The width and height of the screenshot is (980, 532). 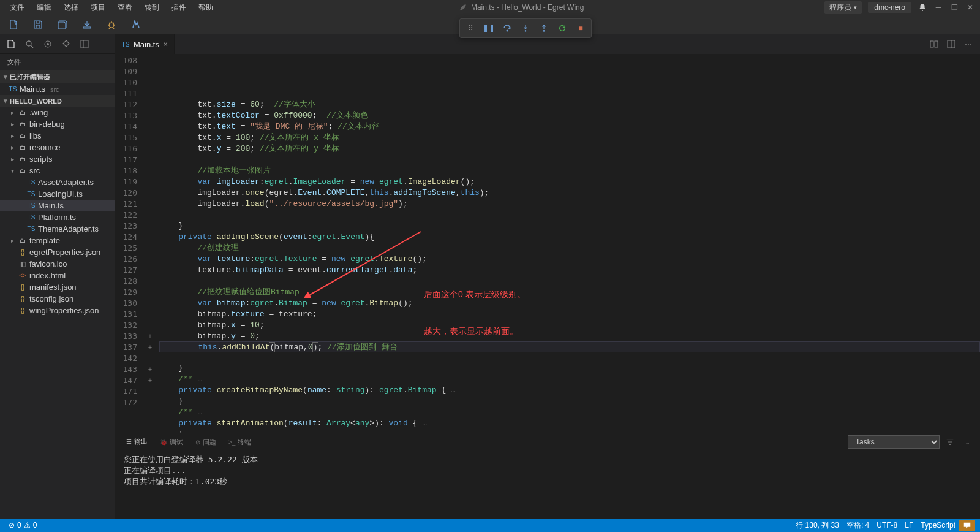 I want to click on close-button: ✕, so click(x=970, y=7).